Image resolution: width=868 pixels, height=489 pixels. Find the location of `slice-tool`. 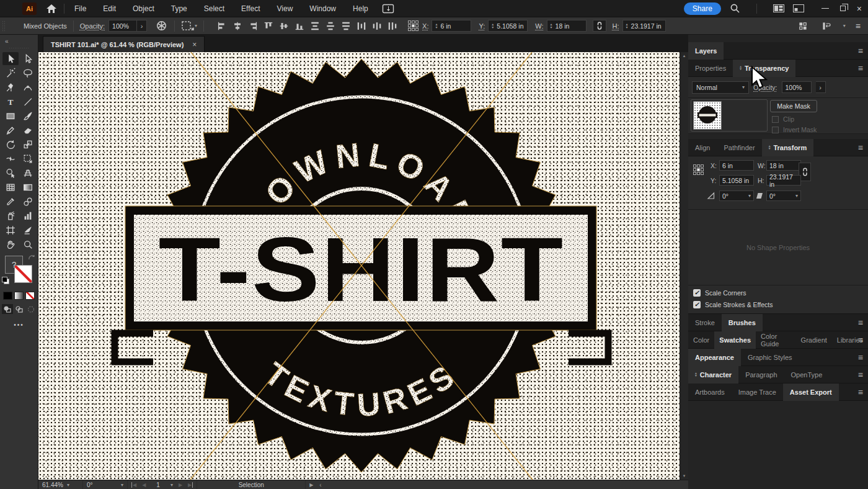

slice-tool is located at coordinates (28, 230).